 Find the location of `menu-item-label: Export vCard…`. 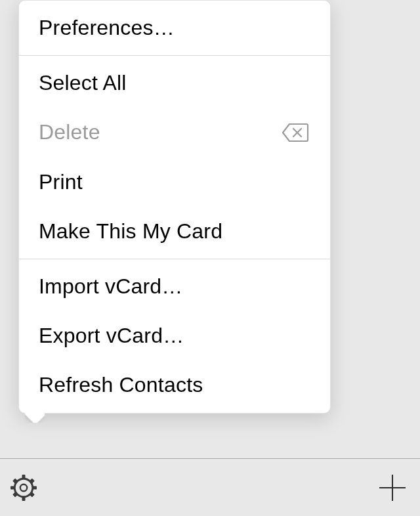

menu-item-label: Export vCard… is located at coordinates (112, 336).